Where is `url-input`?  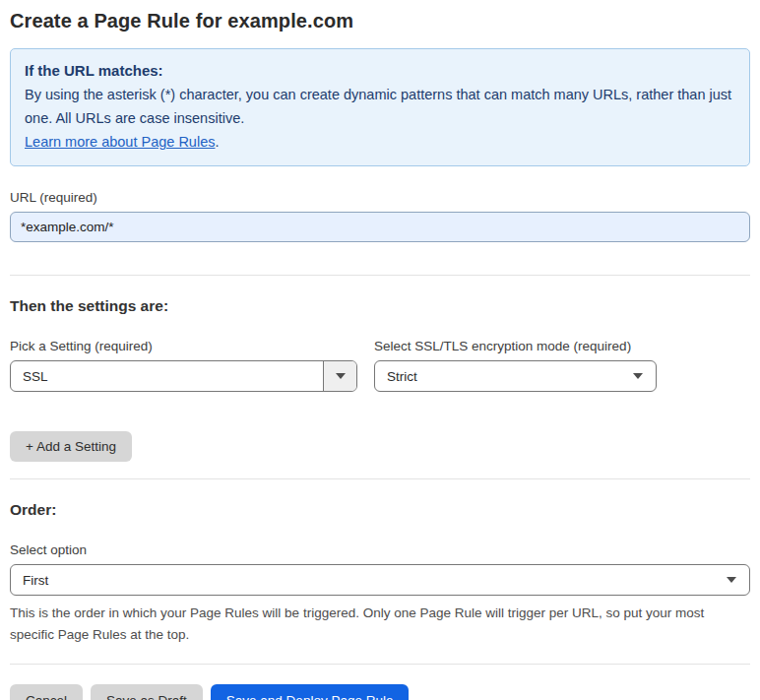
url-input is located at coordinates (380, 226).